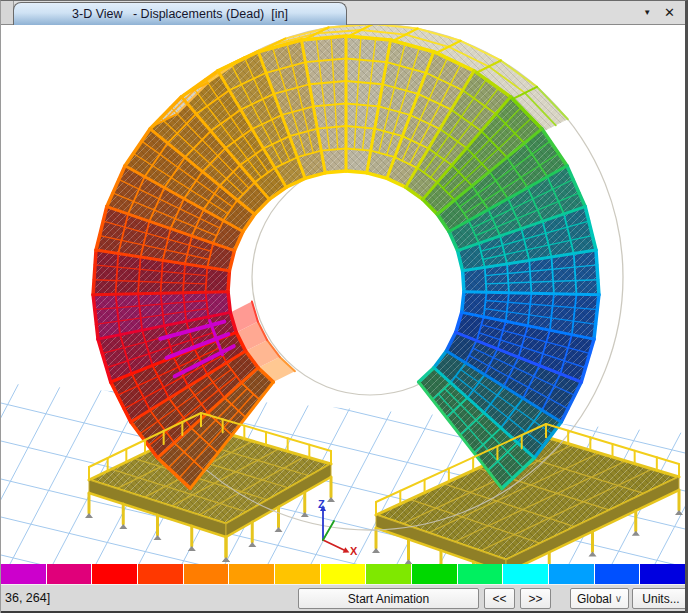 Image resolution: width=688 pixels, height=613 pixels. I want to click on chevron-down-icon: ∨, so click(618, 598).